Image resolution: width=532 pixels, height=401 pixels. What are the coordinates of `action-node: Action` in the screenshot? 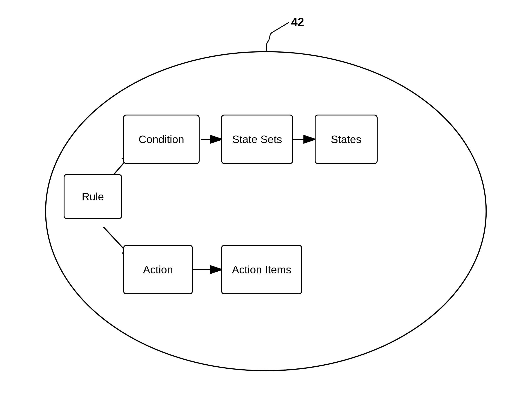 It's located at (158, 270).